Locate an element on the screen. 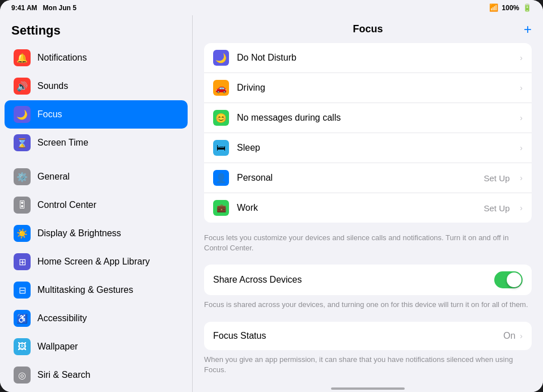 This screenshot has height=392, width=543. sidebar-item-home-screen: ⊞ Home Screen & App Library is located at coordinates (96, 262).